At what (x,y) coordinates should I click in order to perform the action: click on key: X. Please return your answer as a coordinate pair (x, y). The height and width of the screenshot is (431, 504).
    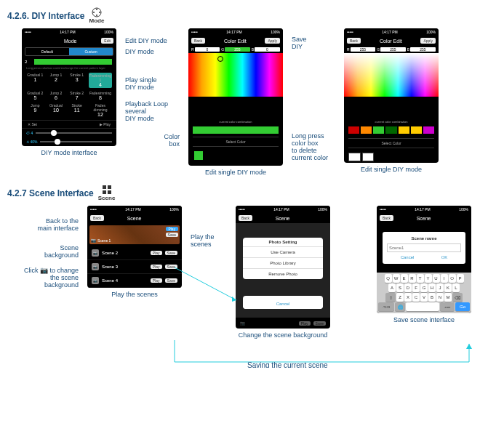
    Looking at the image, I should click on (408, 297).